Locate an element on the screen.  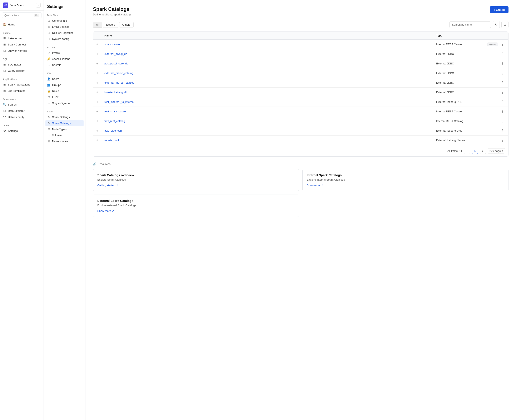
account-section: Account ◎ Profile 🔑 Access Tokens ··· Se… is located at coordinates (65, 57).